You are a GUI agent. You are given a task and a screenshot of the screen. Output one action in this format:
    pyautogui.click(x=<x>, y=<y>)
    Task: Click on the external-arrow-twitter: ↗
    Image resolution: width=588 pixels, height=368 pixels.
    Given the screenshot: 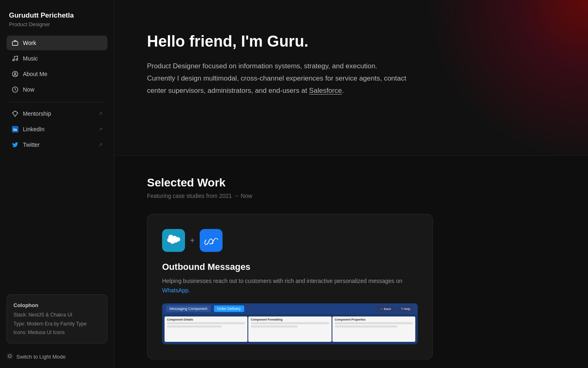 What is the action you would take?
    pyautogui.click(x=100, y=145)
    